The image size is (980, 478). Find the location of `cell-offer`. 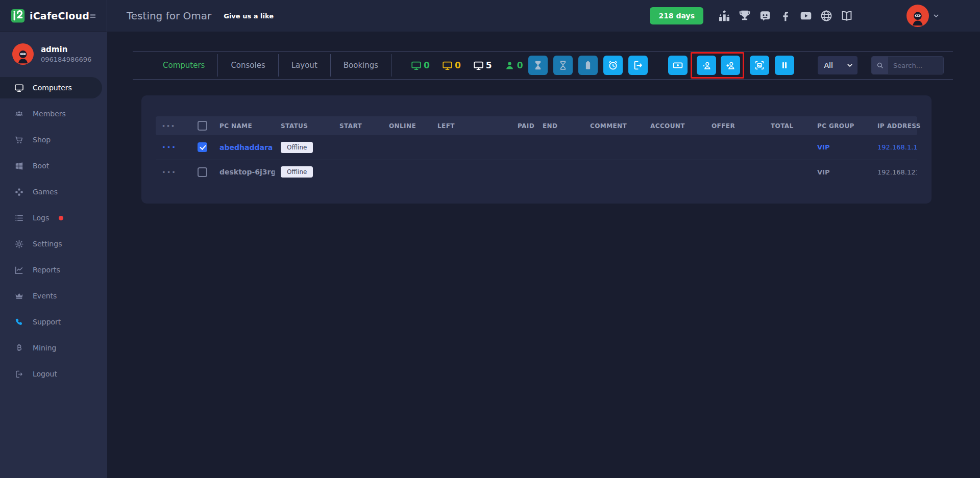

cell-offer is located at coordinates (735, 147).